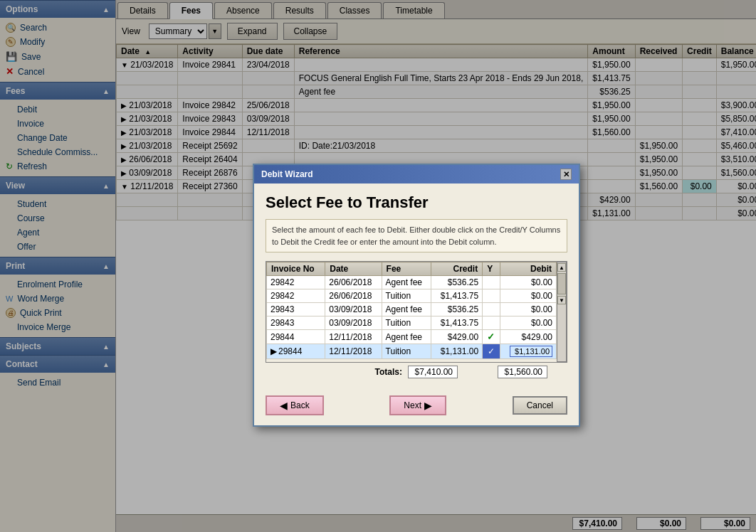 Image resolution: width=756 pixels, height=532 pixels. I want to click on scroll-down-arrow: ▼, so click(562, 300).